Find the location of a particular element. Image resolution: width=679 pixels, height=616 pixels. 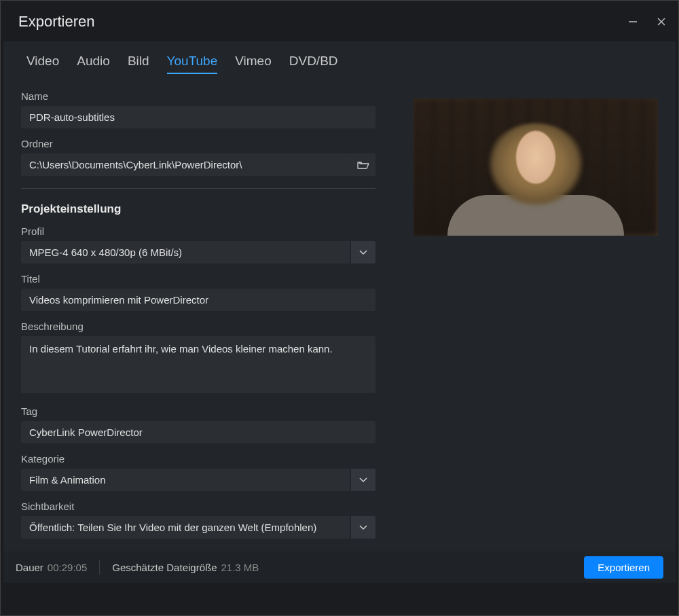

footer: Dauer00:29:05 Geschätzte Dateigröße21.3 … is located at coordinates (340, 567).